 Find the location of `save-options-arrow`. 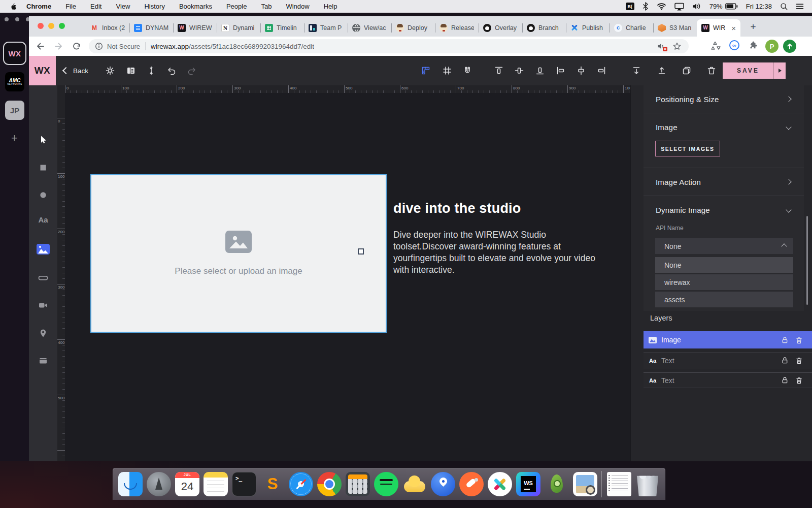

save-options-arrow is located at coordinates (780, 71).